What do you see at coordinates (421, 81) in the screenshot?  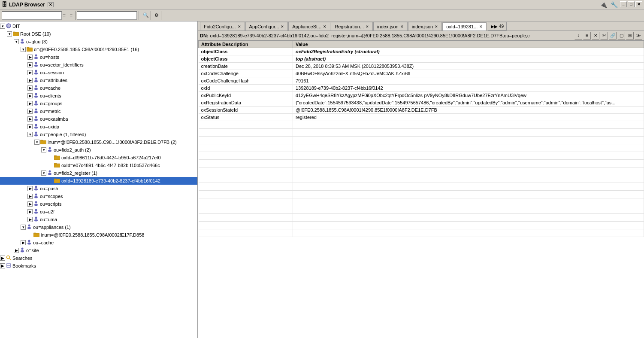 I see `table-row: oxCodeChallengeHash79161` at bounding box center [421, 81].